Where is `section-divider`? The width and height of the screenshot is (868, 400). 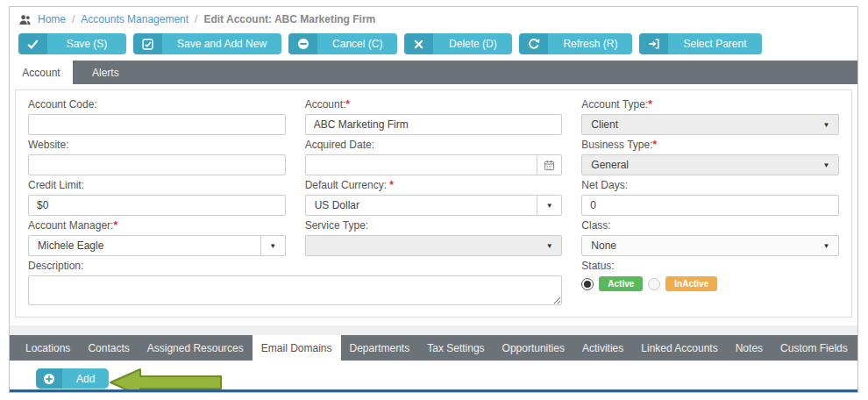 section-divider is located at coordinates (433, 330).